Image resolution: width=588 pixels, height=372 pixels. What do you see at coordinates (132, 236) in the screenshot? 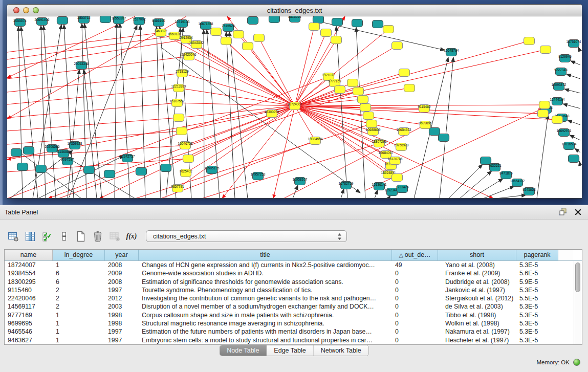
I see `function-builder-icon: f(x)` at bounding box center [132, 236].